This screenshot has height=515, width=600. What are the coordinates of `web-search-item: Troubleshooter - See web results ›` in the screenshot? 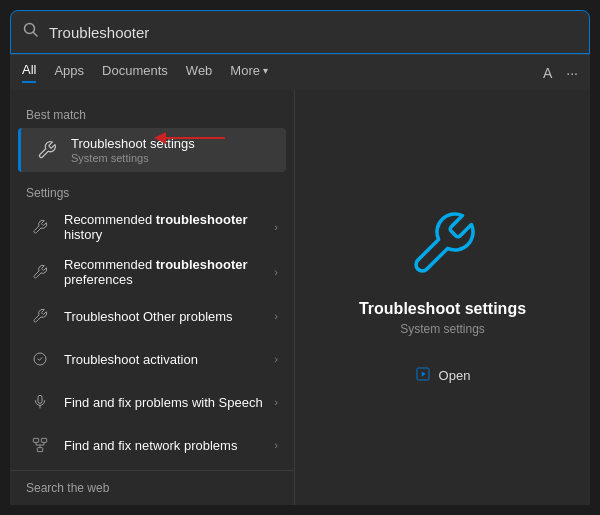 It's located at (152, 502).